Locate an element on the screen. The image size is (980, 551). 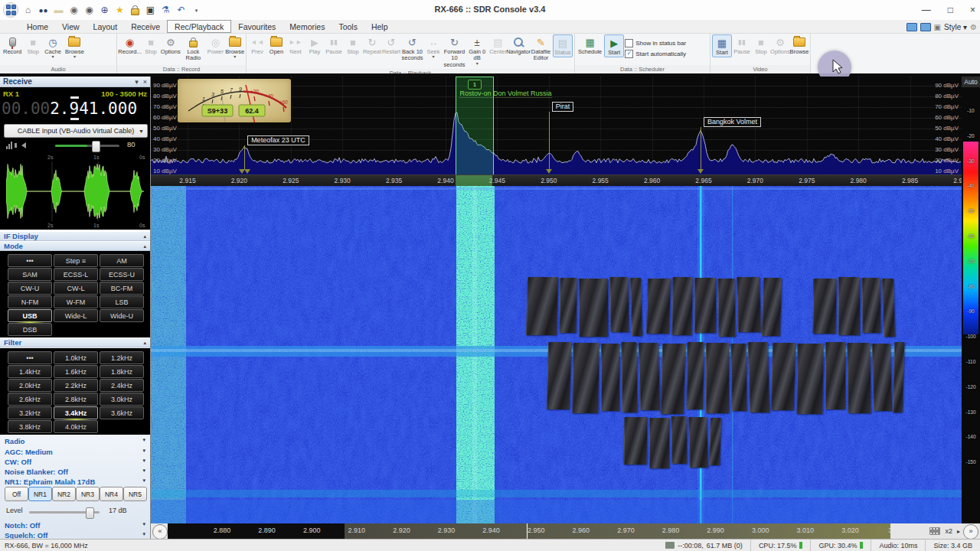
level-slider-handle is located at coordinates (90, 513).